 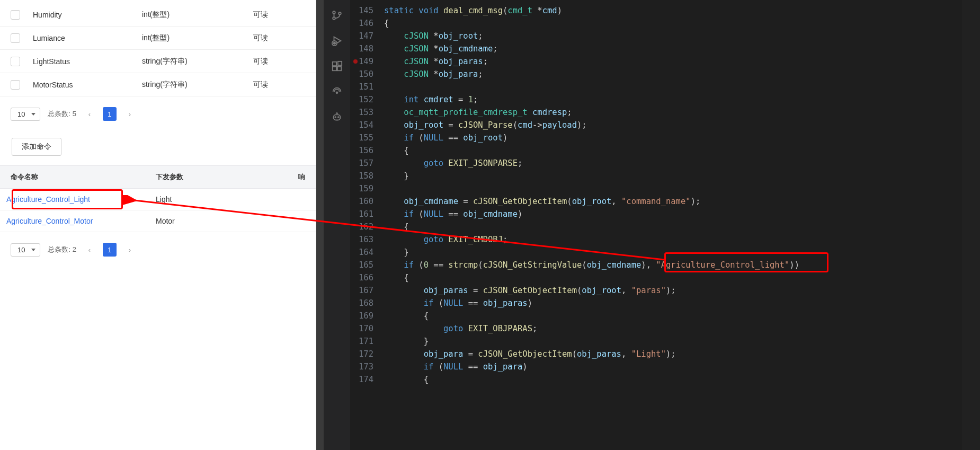 What do you see at coordinates (337, 41) in the screenshot?
I see `debug-icon` at bounding box center [337, 41].